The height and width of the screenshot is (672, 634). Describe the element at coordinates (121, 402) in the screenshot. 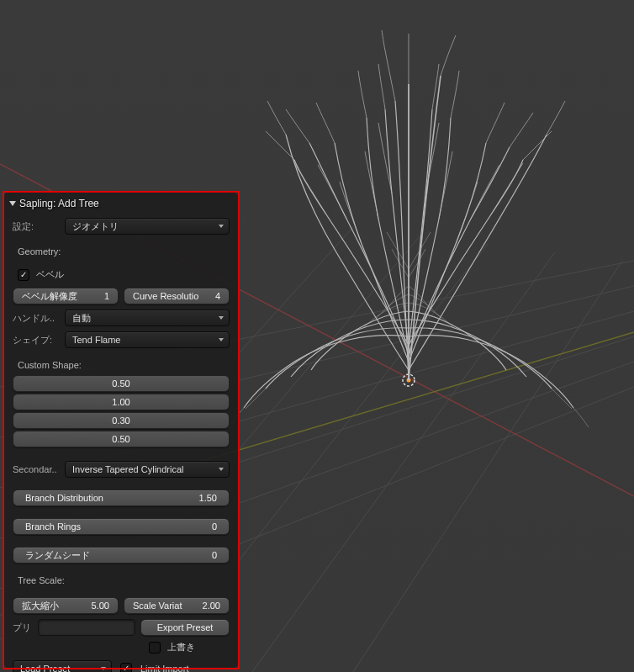

I see `custom-shape-1: 1.00` at that location.